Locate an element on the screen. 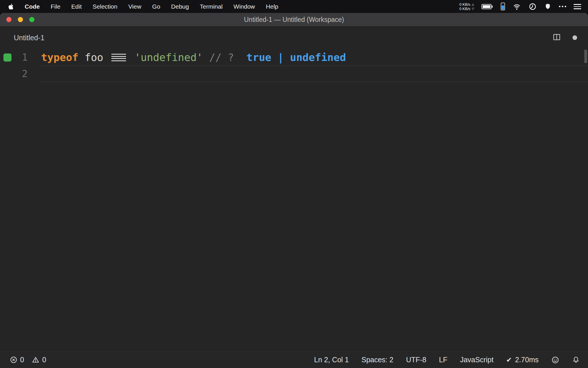  menu-item-terminal: Terminal is located at coordinates (211, 7).